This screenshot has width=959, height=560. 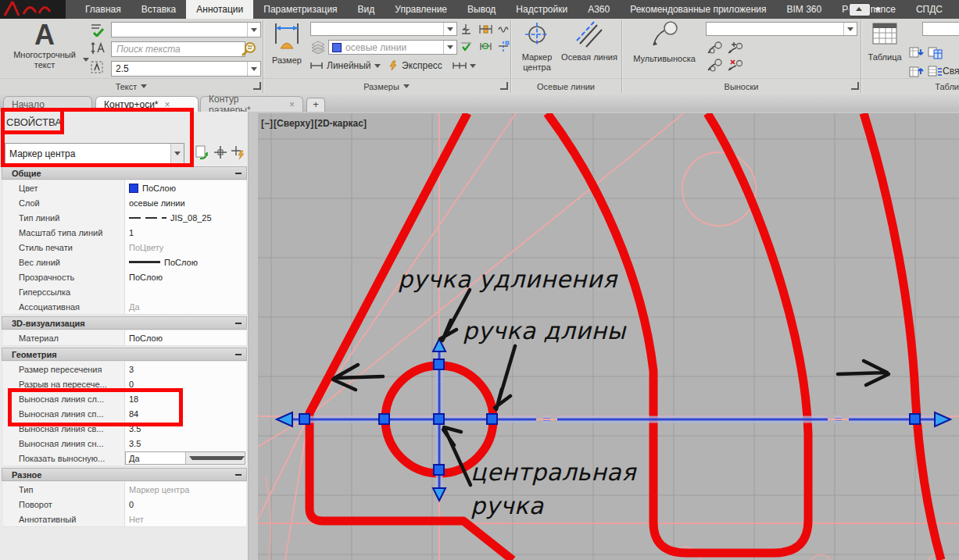 What do you see at coordinates (741, 86) in the screenshot?
I see `panel-footer-leaders: Выноски` at bounding box center [741, 86].